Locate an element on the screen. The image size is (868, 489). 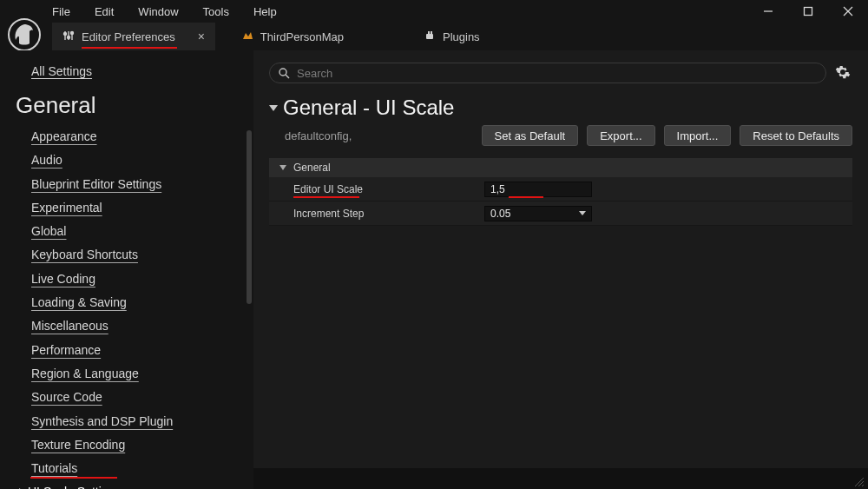
editor-ui-scale-input: 1,5 is located at coordinates (538, 189).